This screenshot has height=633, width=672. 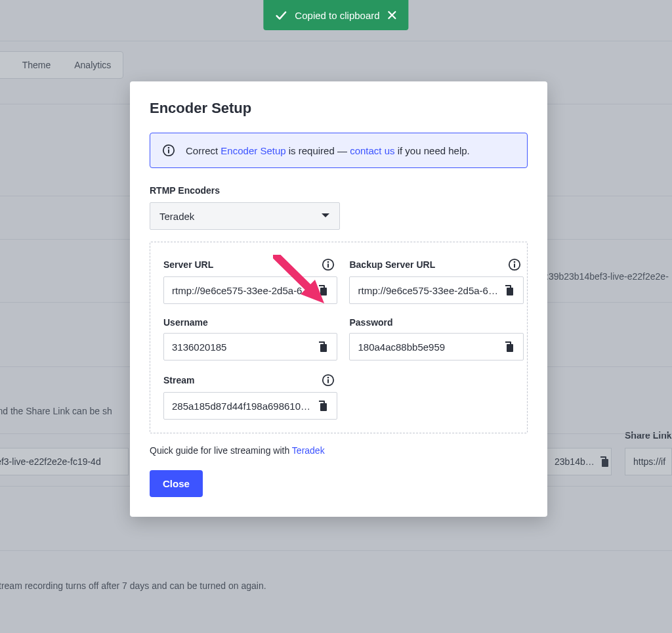 What do you see at coordinates (245, 216) in the screenshot?
I see `rtmp-encoder-select: Teradek` at bounding box center [245, 216].